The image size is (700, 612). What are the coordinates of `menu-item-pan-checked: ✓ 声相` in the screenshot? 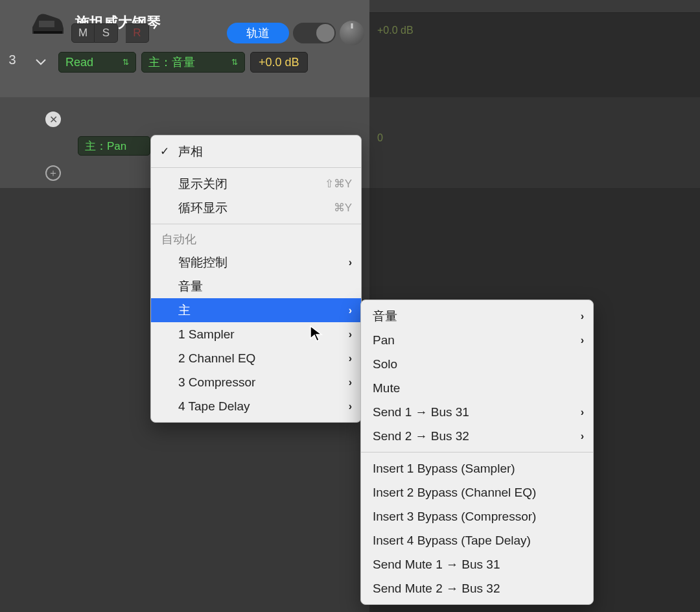 It's located at (256, 152).